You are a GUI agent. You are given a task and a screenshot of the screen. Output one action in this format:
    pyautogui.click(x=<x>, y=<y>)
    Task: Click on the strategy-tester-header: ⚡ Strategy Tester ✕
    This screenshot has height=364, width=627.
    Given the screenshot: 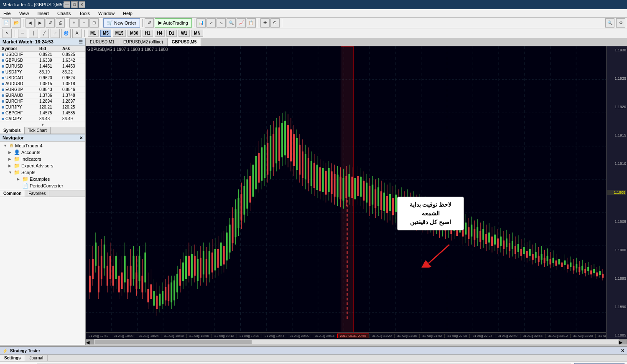 What is the action you would take?
    pyautogui.click(x=314, y=351)
    